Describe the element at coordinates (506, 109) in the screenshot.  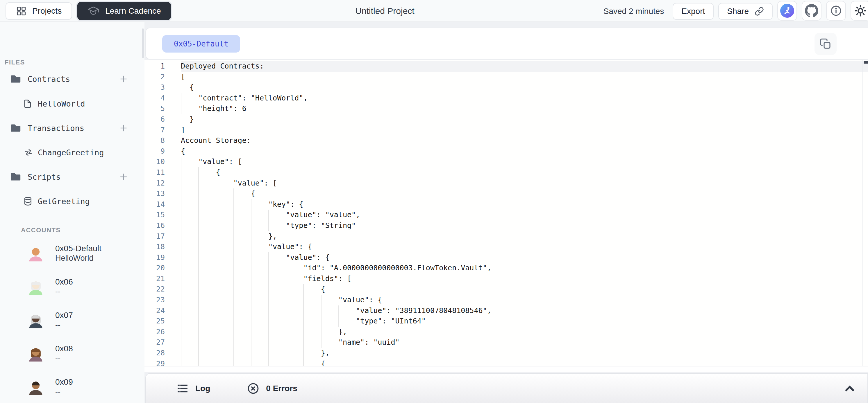
I see `code-line: 5"height": 6` at that location.